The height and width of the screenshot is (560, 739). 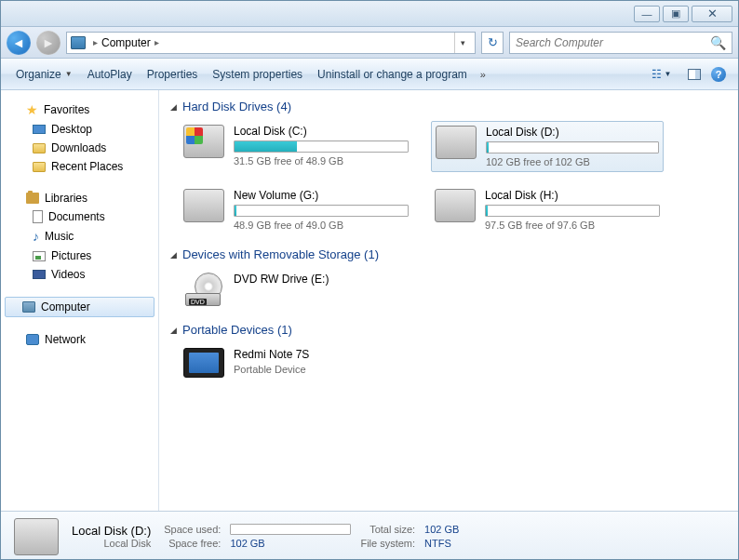 What do you see at coordinates (387, 529) in the screenshot?
I see `details-total-label: Total size:` at bounding box center [387, 529].